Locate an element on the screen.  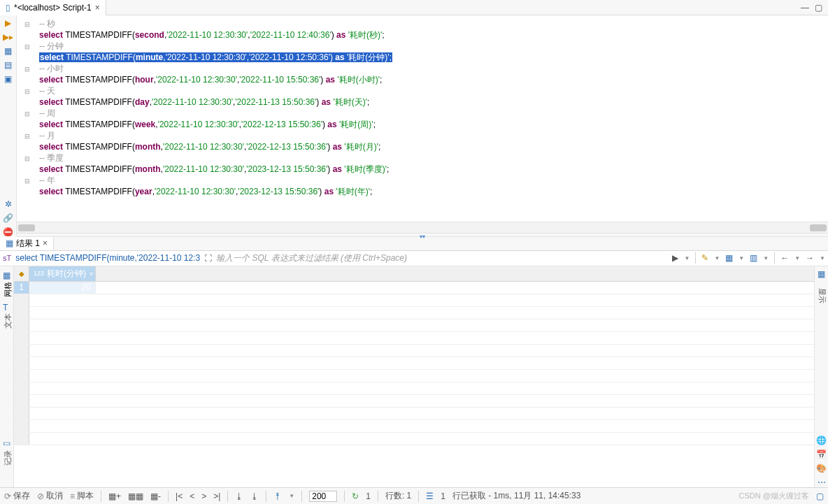
next-page-icon: > is located at coordinates (204, 496).